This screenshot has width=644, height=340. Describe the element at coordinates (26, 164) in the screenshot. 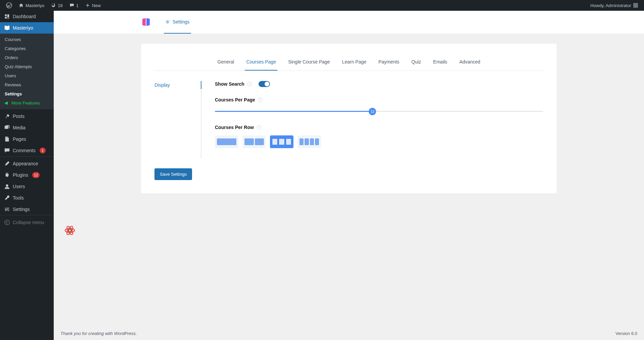

I see `sidebar-label: Appearance` at that location.